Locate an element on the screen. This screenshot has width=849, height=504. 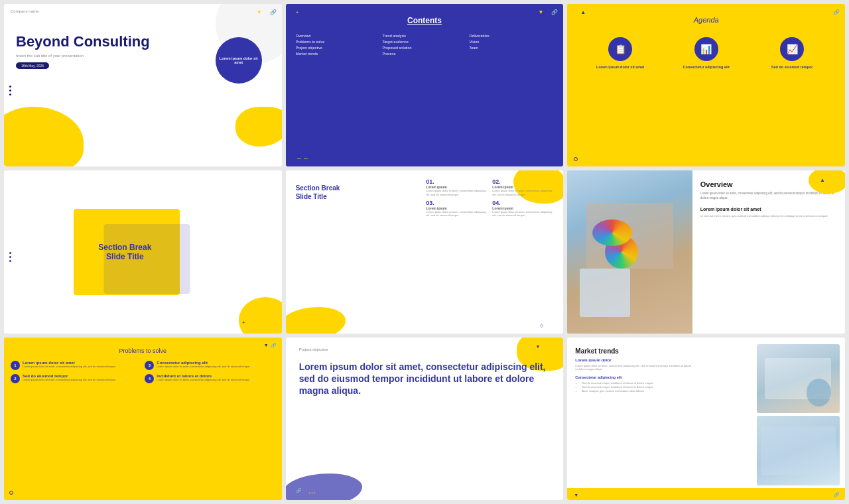
nums-grid: 01. Lorem ipsum Lorem ipsum dolor sit am… is located at coordinates (491, 198).